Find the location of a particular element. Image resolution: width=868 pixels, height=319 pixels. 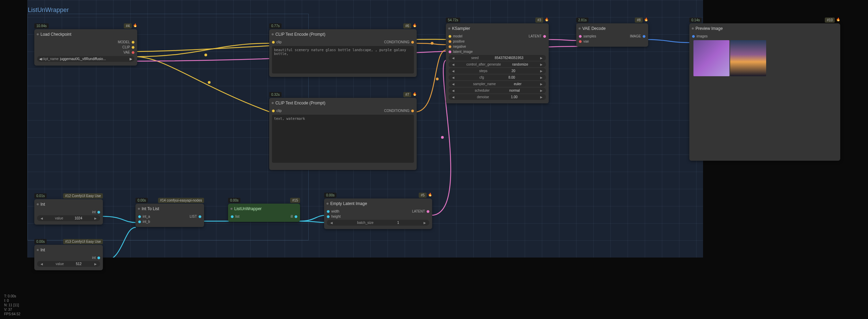

control-widget: ◀control_after_generaterandomize▶ is located at coordinates (497, 65).